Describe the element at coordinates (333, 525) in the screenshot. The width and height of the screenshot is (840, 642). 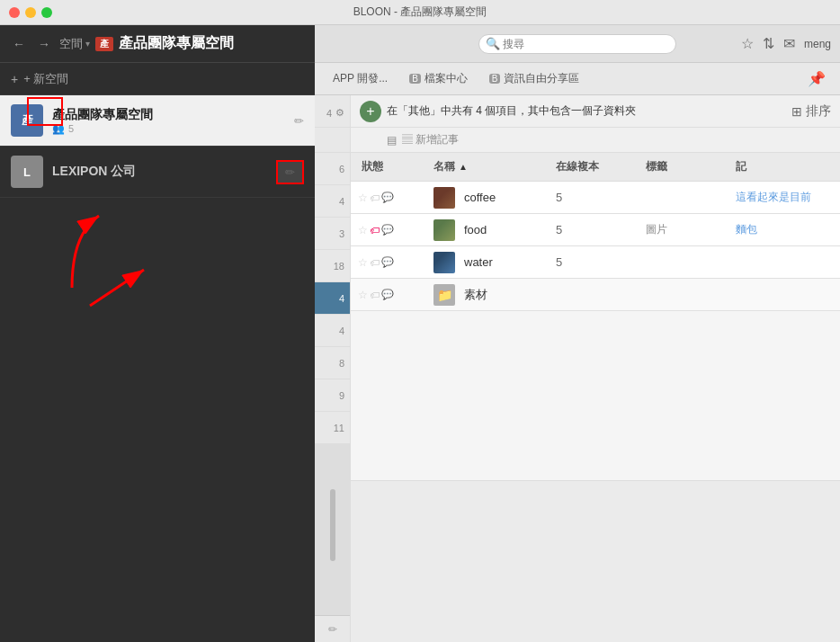
I see `scrollbar-thumb` at that location.